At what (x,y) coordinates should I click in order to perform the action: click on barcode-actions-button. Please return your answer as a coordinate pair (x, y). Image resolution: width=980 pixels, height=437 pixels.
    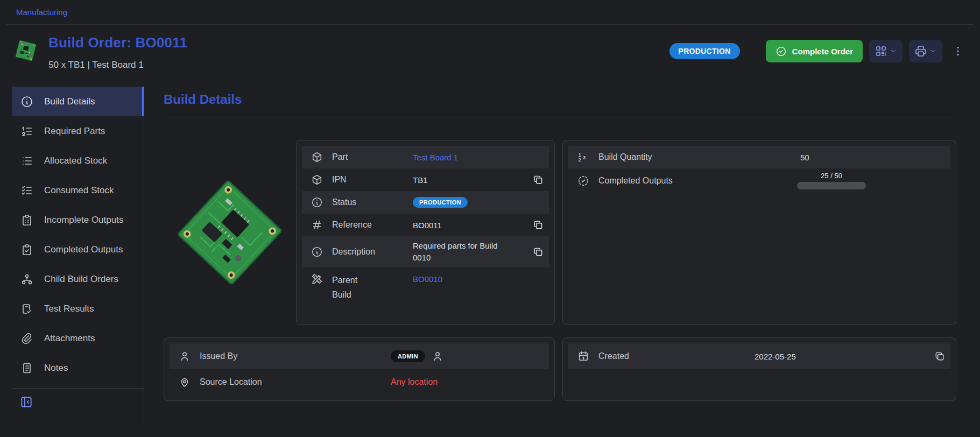
    Looking at the image, I should click on (886, 51).